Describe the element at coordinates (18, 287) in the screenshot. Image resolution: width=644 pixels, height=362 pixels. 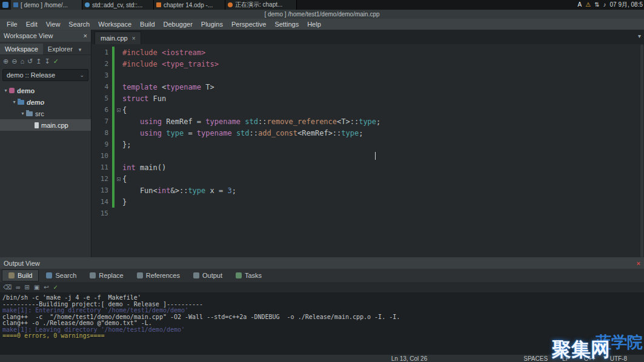
I see `link-icon: ∞` at that location.